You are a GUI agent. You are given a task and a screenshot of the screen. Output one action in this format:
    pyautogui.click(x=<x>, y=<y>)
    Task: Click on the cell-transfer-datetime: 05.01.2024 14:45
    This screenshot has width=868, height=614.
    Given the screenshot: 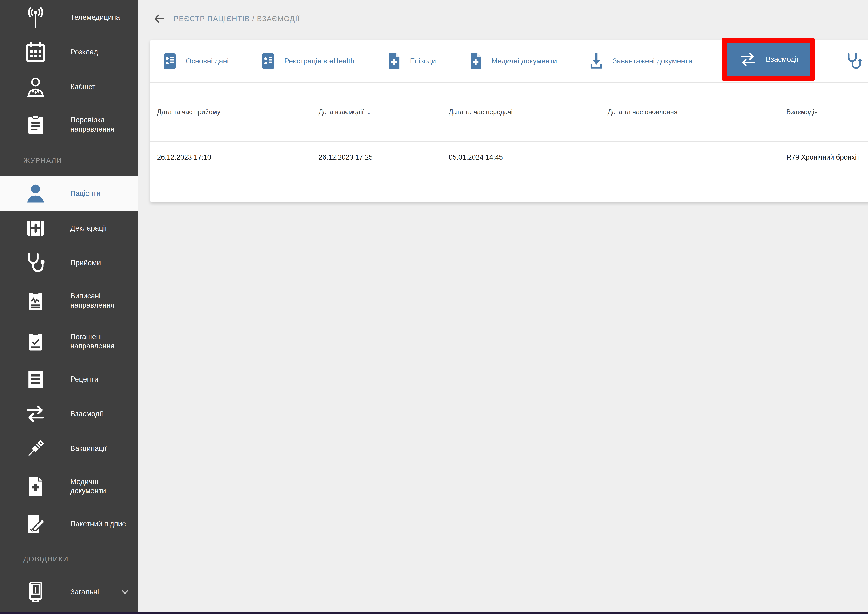 What is the action you would take?
    pyautogui.click(x=528, y=157)
    